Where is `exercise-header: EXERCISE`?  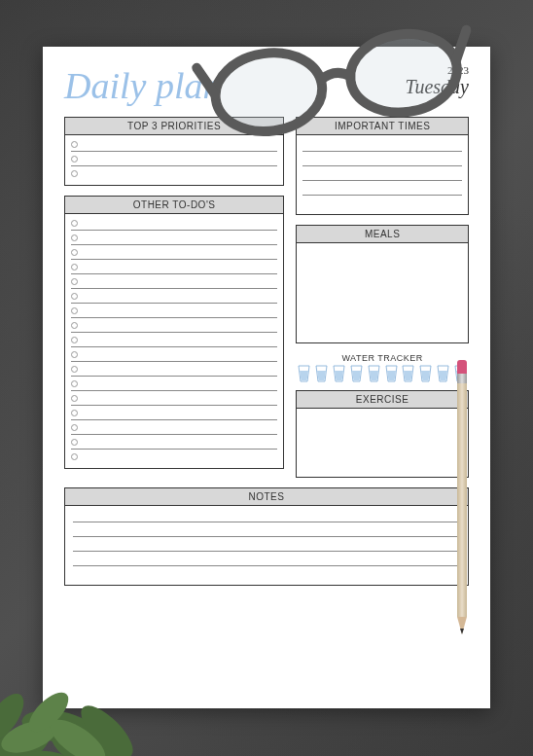 exercise-header: EXERCISE is located at coordinates (382, 400).